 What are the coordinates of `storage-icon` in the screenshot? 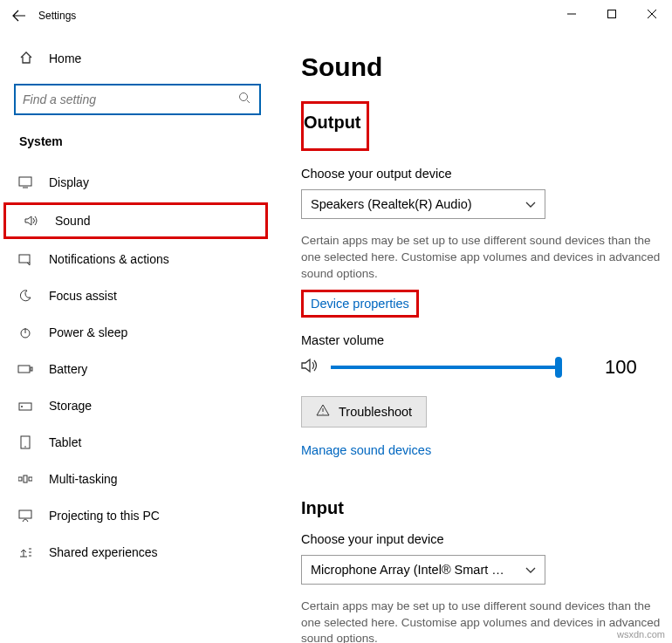 It's located at (25, 406).